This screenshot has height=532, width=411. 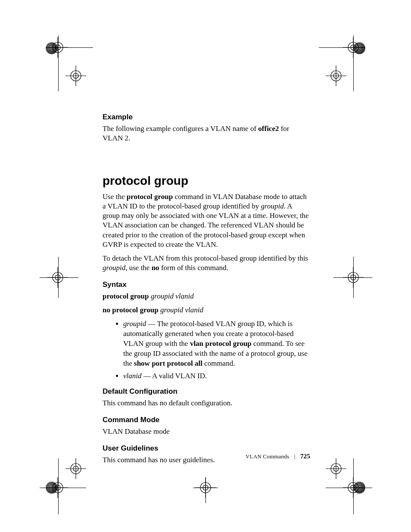 What do you see at coordinates (206, 263) in the screenshot?
I see `section-para-2: To detach the VLAN from this protocol-ba…` at bounding box center [206, 263].